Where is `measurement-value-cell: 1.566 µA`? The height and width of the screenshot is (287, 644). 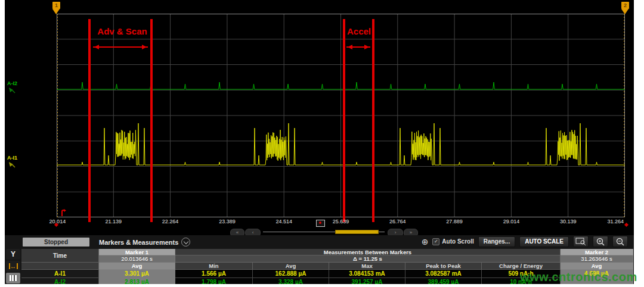
measurement-value-cell: 1.566 µA is located at coordinates (214, 274).